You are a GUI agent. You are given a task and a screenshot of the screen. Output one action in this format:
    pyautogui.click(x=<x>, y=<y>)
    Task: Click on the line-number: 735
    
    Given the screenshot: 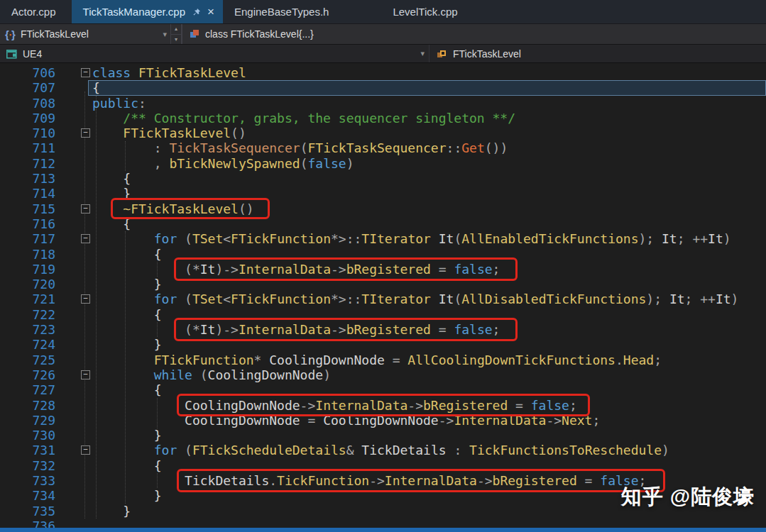 What is the action you would take?
    pyautogui.click(x=28, y=511)
    